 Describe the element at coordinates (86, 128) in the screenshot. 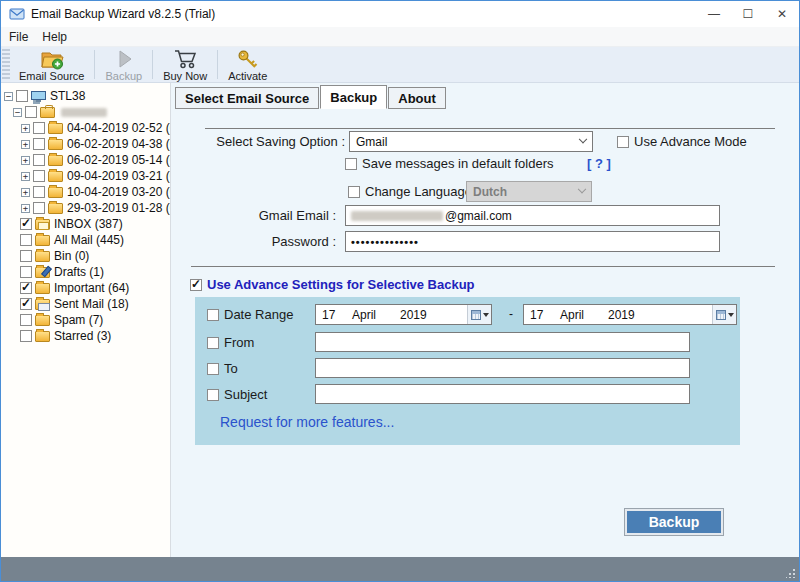

I see `tree-item-folder: + 04-04-2019 02-52 (0)` at that location.